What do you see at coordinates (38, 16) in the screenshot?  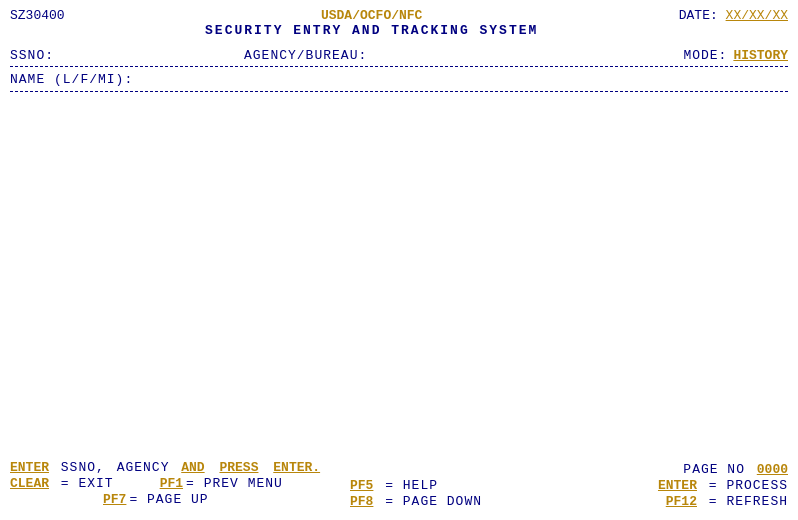 I see `system-id: SZ30400` at bounding box center [38, 16].